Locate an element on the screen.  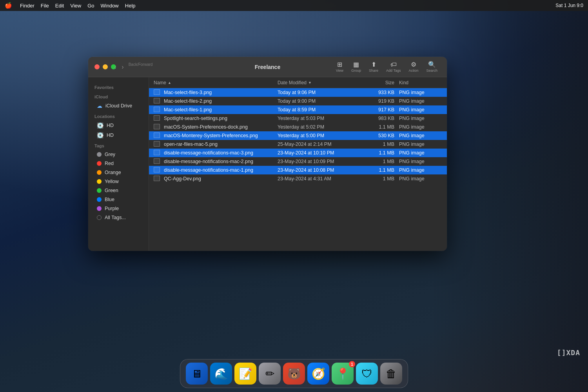
back-button: ‹ is located at coordinates (115, 67).